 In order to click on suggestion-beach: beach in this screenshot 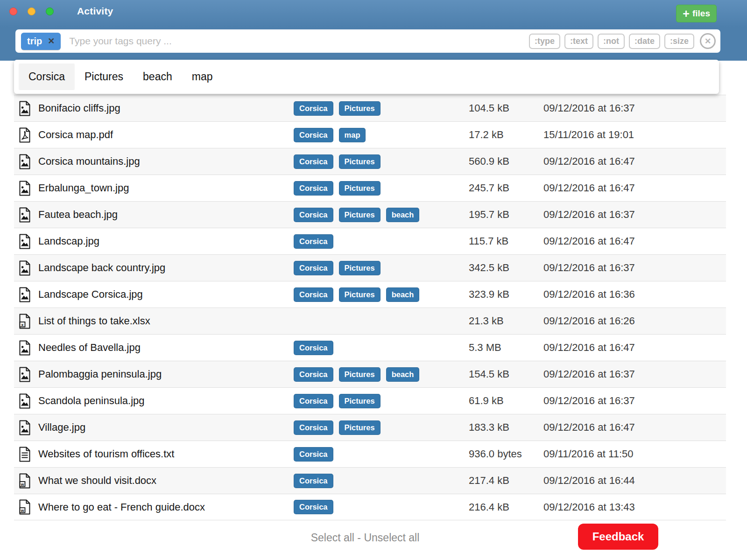, I will do `click(158, 77)`.